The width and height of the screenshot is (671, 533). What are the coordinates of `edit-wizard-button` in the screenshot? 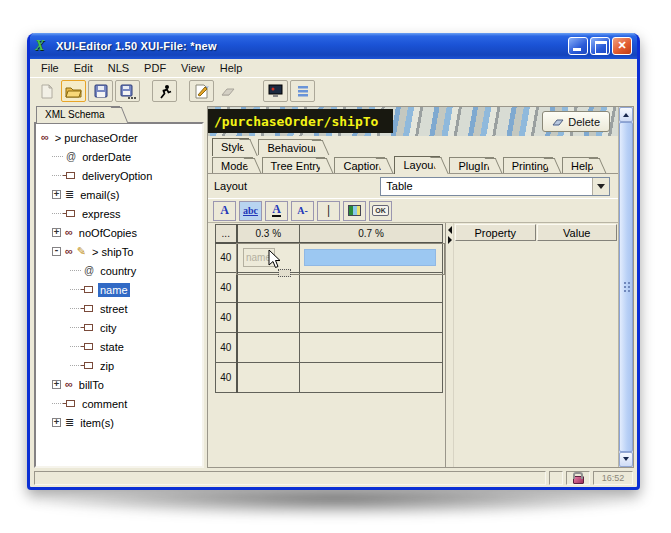 It's located at (202, 91).